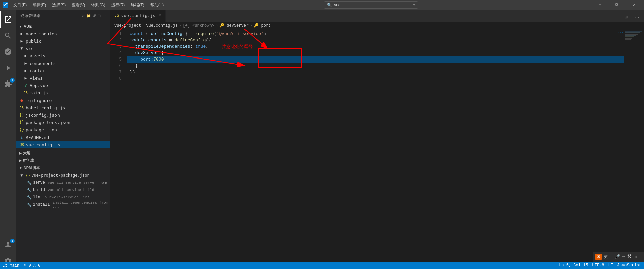  Describe the element at coordinates (157, 40) in the screenshot. I see `prop-exports: exports` at that location.